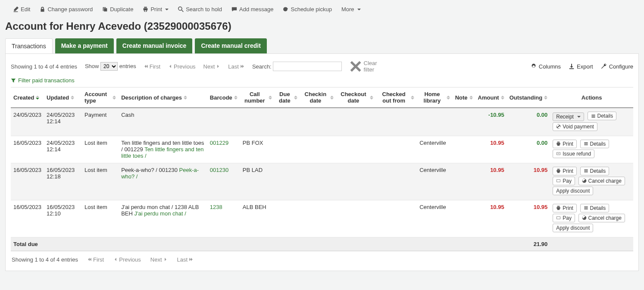  I want to click on clear-filter: Clear filter, so click(363, 66).